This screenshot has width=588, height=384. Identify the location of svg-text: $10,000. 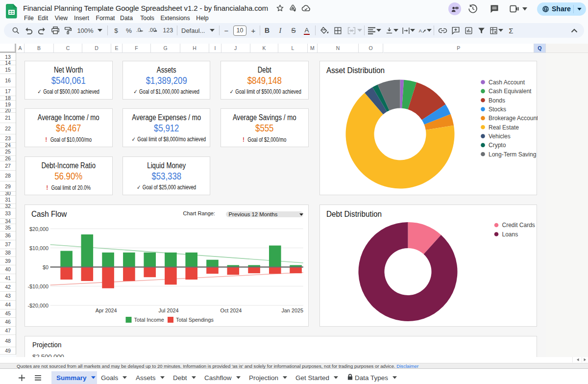
(39, 248).